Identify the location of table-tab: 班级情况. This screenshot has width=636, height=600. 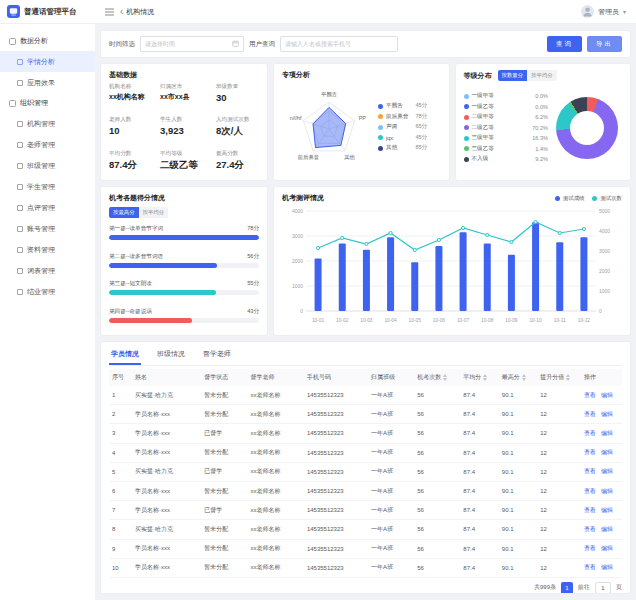
(171, 354).